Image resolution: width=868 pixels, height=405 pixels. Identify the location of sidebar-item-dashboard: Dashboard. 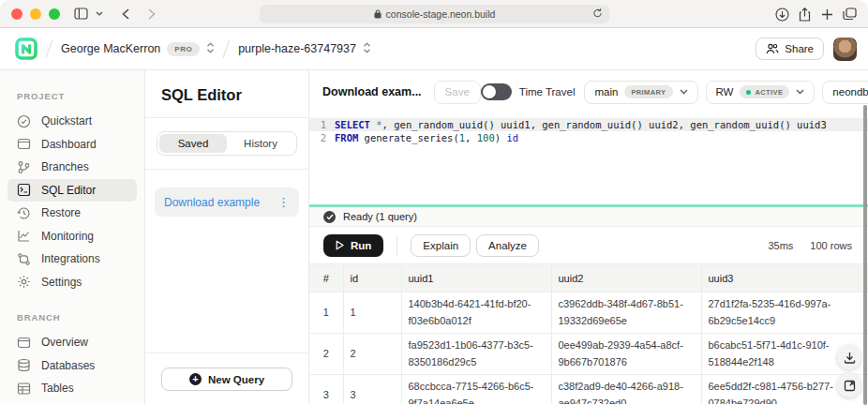
(72, 144).